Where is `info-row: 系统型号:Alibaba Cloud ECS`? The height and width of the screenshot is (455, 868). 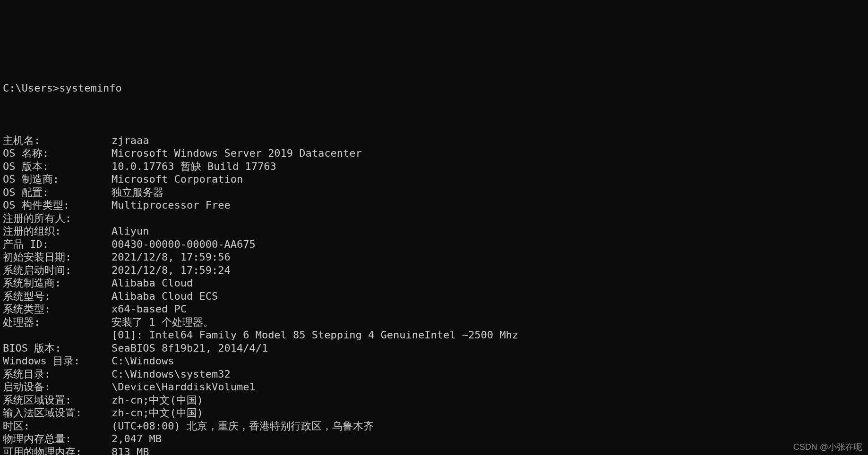
info-row: 系统型号:Alibaba Cloud ECS is located at coordinates (434, 296).